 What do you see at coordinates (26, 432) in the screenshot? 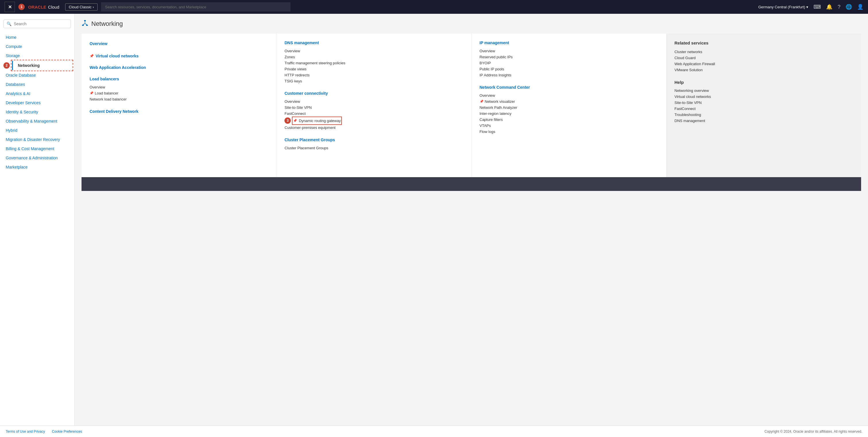
I see `terms-link: Terms of Use and Privacy` at bounding box center [26, 432].